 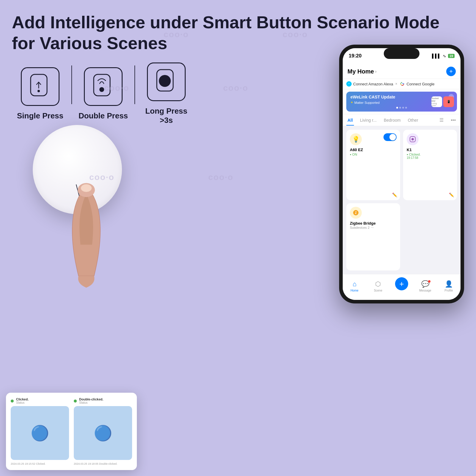 I want to click on zigbee-sub-info: Subdevices 2 〜, so click(x=373, y=228).